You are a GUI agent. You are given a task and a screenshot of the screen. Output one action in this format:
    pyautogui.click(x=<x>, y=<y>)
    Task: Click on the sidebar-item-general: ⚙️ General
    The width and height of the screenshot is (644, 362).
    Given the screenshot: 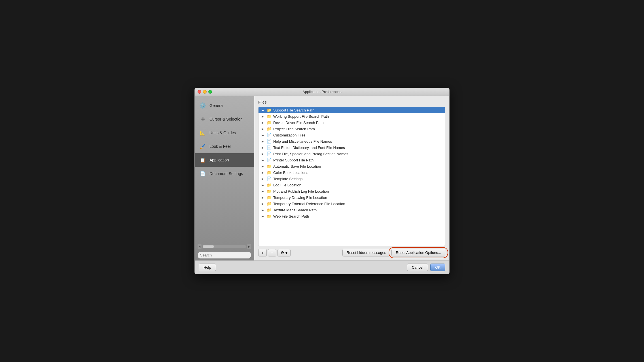 What is the action you would take?
    pyautogui.click(x=224, y=106)
    